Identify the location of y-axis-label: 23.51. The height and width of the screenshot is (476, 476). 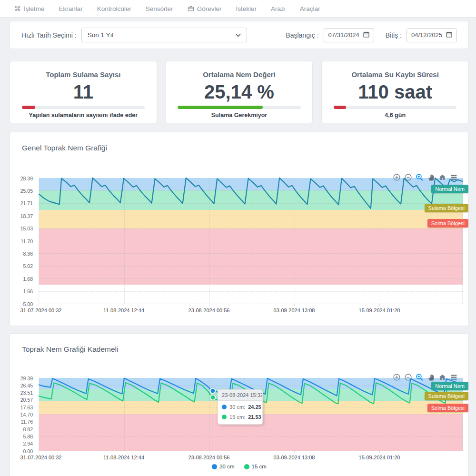
(21, 393).